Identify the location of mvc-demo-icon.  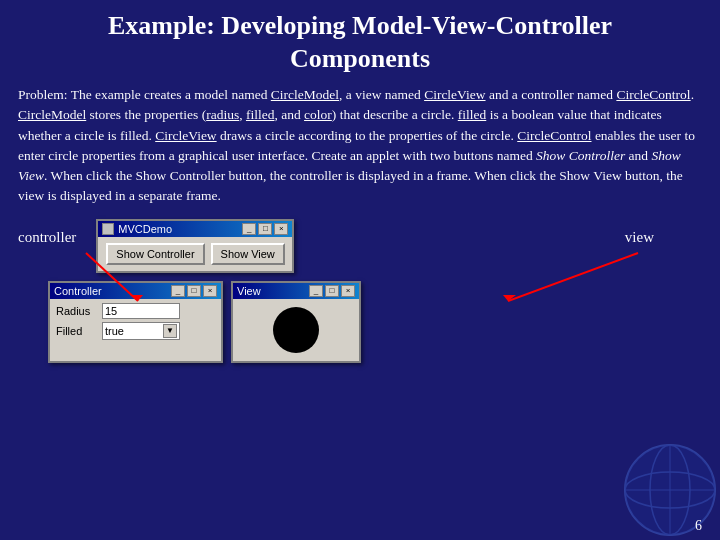
(108, 229).